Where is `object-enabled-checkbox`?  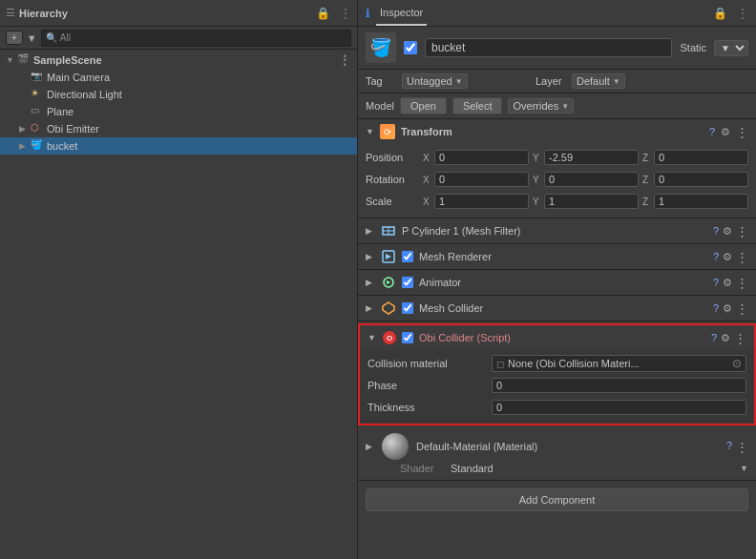
object-enabled-checkbox is located at coordinates (410, 48).